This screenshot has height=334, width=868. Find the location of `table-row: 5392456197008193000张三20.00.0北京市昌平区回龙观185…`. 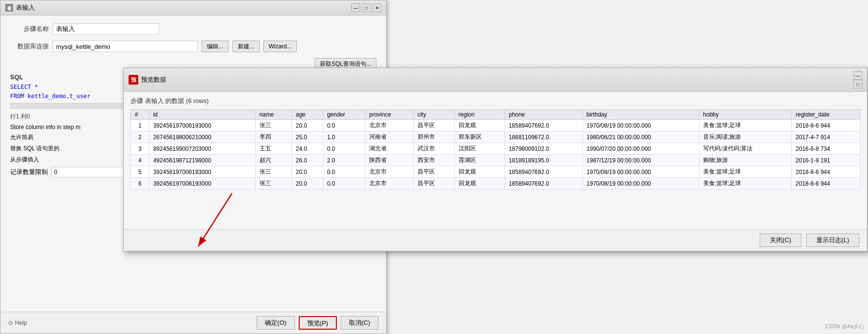

table-row: 5392456197008193000张三20.00.0北京市昌平区回龙观185… is located at coordinates (496, 172).